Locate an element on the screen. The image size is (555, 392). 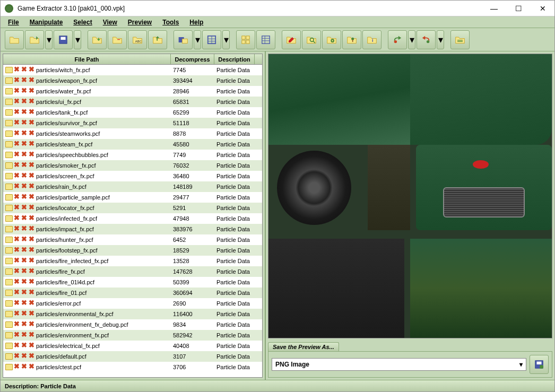
menu-manipulate: Manipulate is located at coordinates (47, 22).